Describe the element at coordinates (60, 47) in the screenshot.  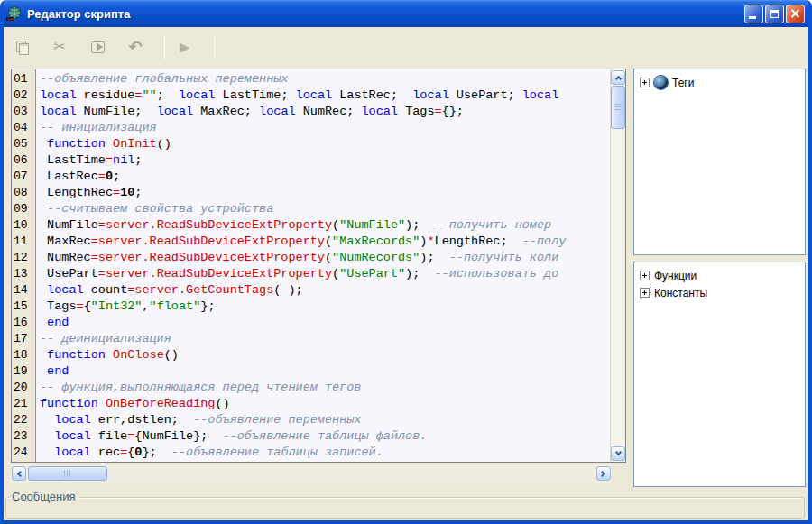
I see `cut-button: ✂` at that location.